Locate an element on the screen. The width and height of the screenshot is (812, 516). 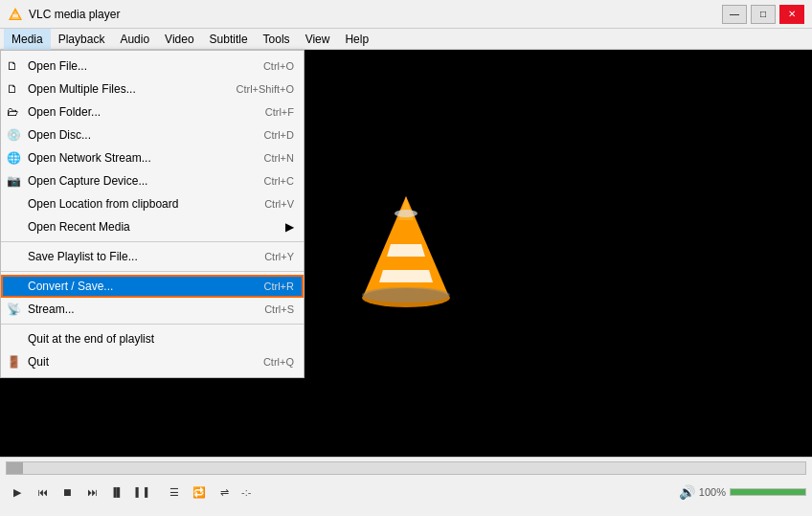
open-recent-label: Open Recent Media is located at coordinates (79, 227).